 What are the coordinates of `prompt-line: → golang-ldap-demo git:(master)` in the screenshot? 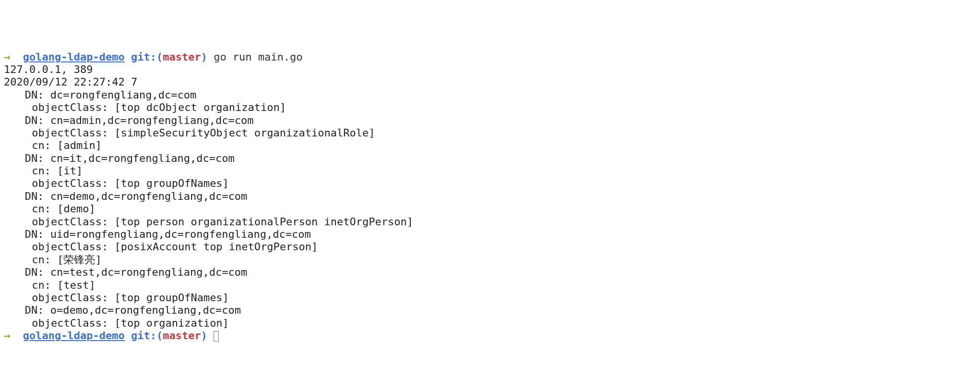 It's located at (490, 336).